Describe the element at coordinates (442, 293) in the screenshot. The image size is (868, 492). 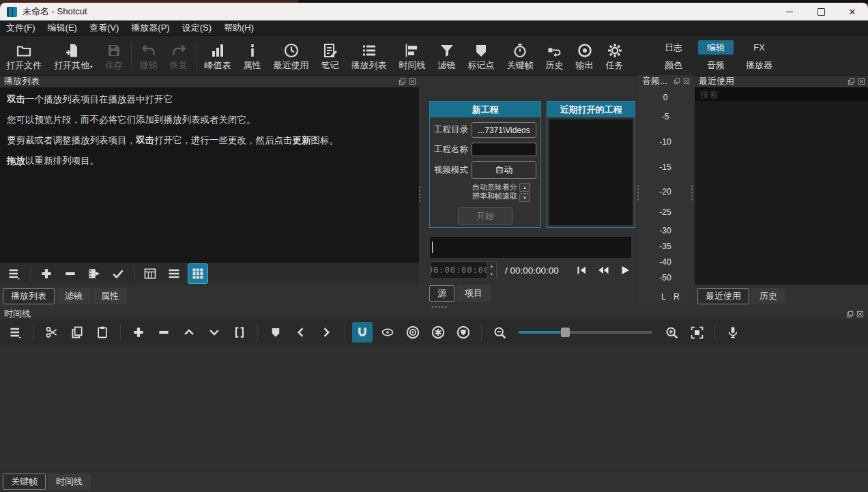
I see `tab-source: 源` at that location.